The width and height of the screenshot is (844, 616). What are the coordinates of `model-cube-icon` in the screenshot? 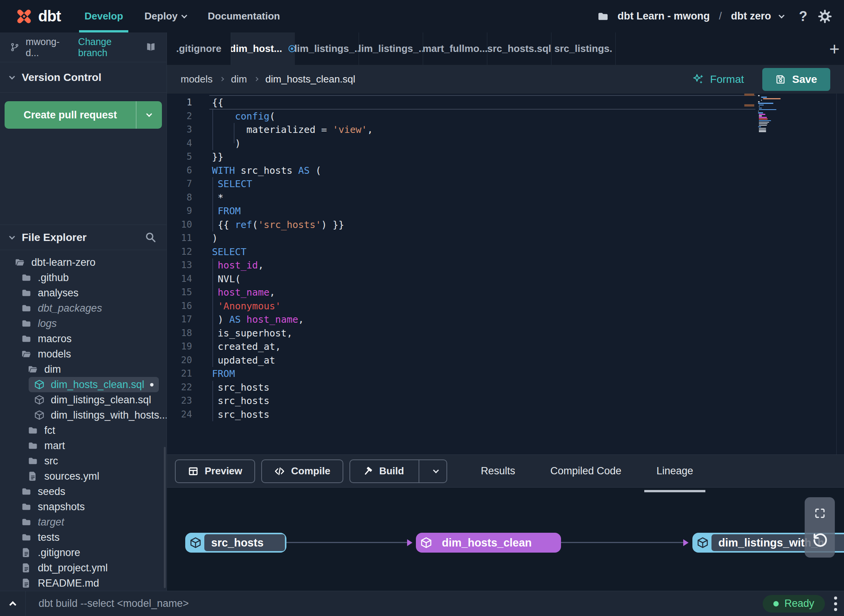 It's located at (703, 543).